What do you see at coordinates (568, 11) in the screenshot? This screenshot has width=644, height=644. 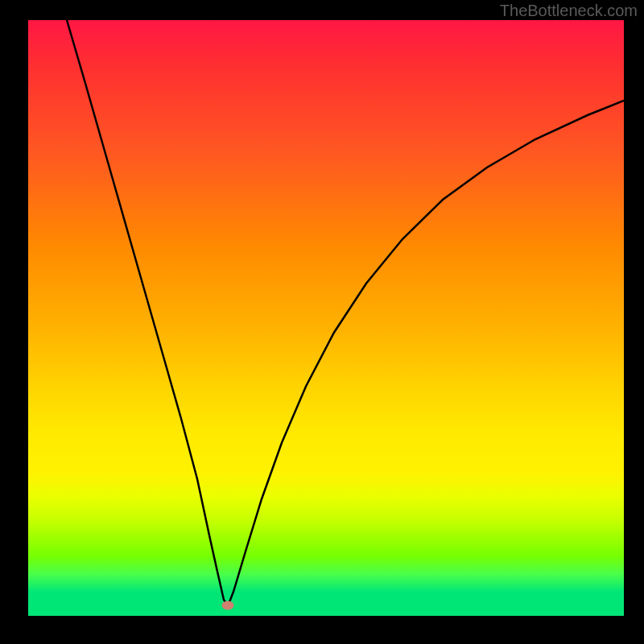 I see `watermark-text: TheBottleneck.com` at bounding box center [568, 11].